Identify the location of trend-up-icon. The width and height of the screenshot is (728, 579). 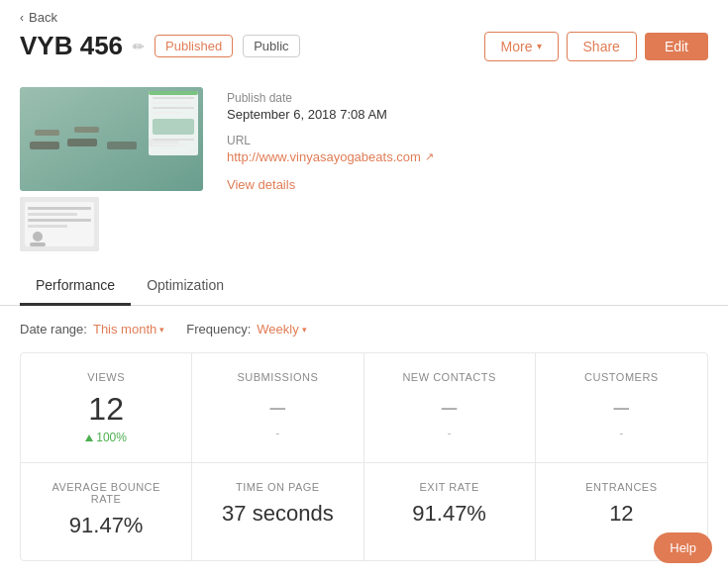
(89, 437).